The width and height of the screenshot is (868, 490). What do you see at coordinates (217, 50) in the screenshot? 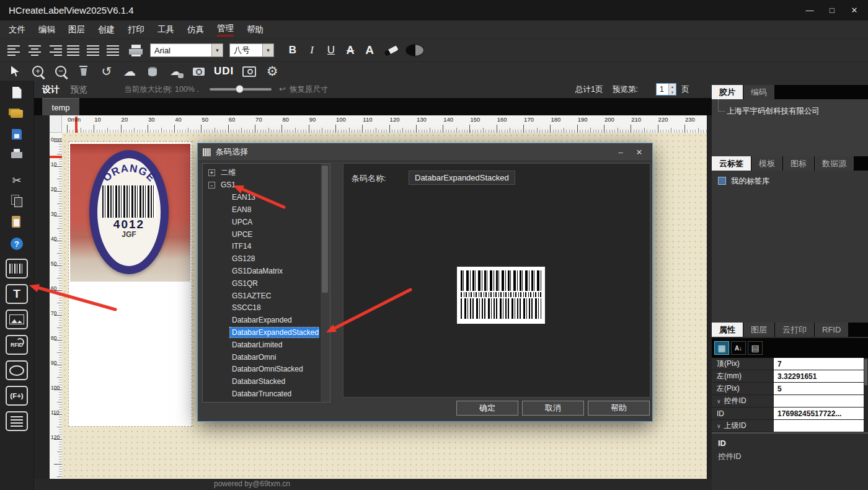
I see `chevron-down-icon: ▼` at bounding box center [217, 50].